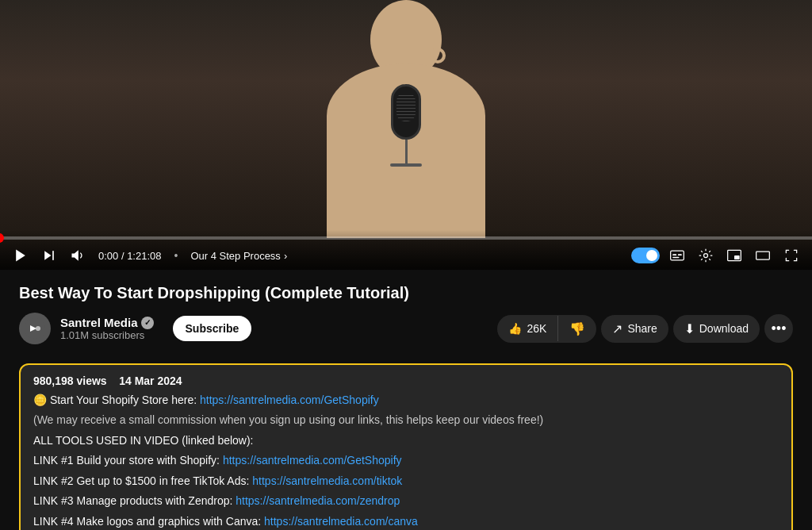 The width and height of the screenshot is (812, 530). What do you see at coordinates (791, 255) in the screenshot?
I see `fullscreen-button` at bounding box center [791, 255].